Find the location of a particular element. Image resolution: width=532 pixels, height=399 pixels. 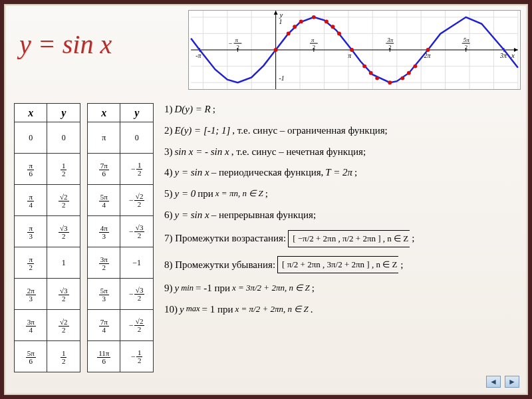

svg-text: x is located at coordinates (513, 55).